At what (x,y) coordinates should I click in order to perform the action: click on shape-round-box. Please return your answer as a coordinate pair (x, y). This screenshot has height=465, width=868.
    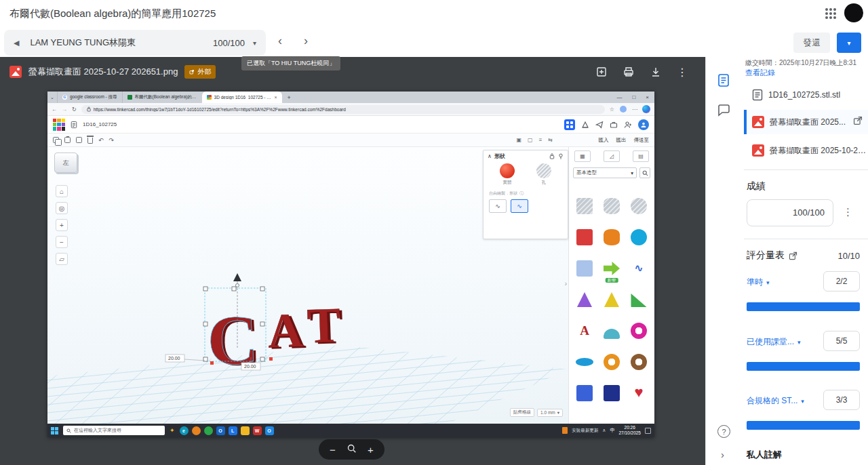
    Looking at the image, I should click on (585, 393).